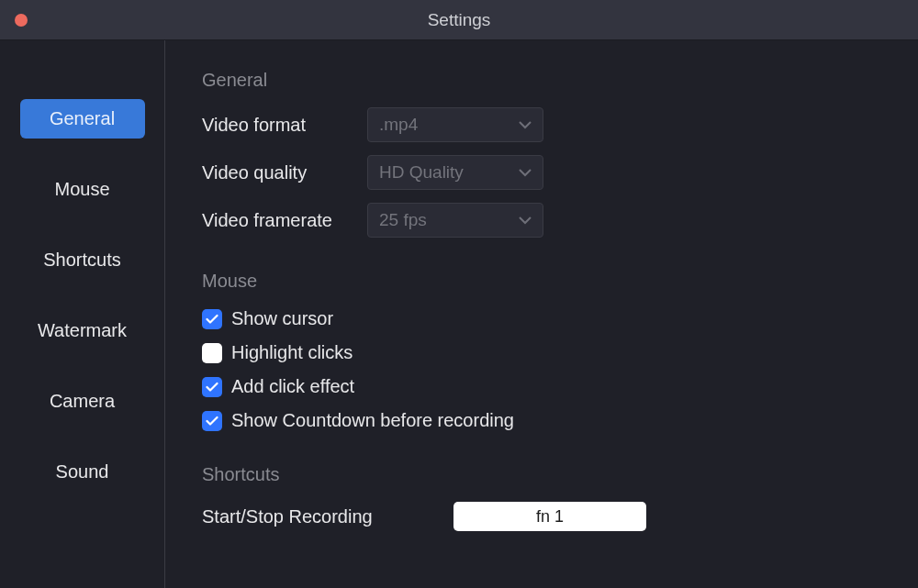 The height and width of the screenshot is (588, 918). What do you see at coordinates (212, 353) in the screenshot?
I see `checkbox-highlight-clicks` at bounding box center [212, 353].